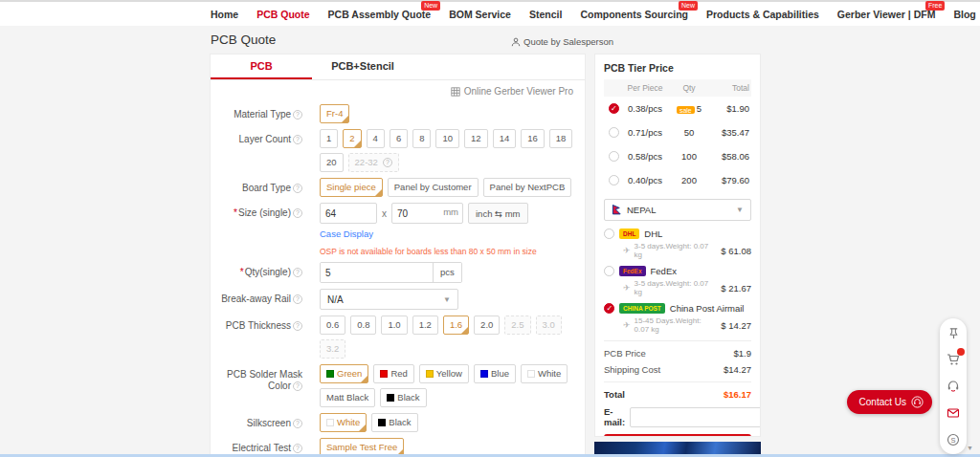  Describe the element at coordinates (678, 88) in the screenshot. I see `tier-table-header: Per Piece Qty Total` at that location.